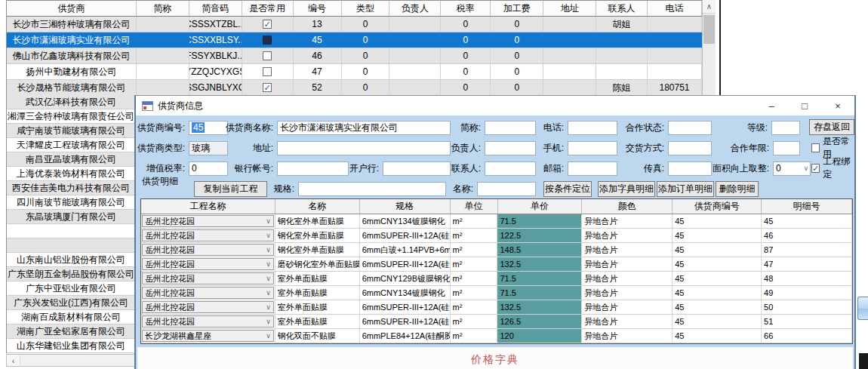 The height and width of the screenshot is (369, 868). I want to click on detail-cell-detail_no: 51, so click(807, 321).